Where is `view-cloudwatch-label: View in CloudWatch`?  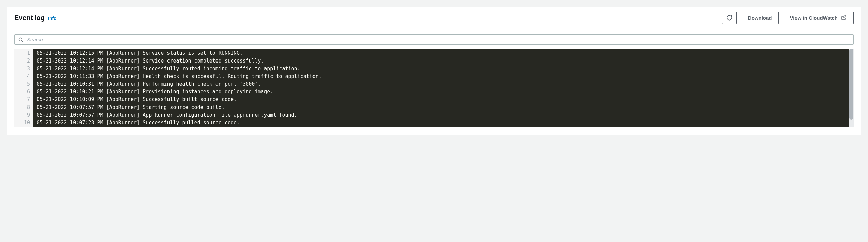
view-cloudwatch-label: View in CloudWatch is located at coordinates (814, 18).